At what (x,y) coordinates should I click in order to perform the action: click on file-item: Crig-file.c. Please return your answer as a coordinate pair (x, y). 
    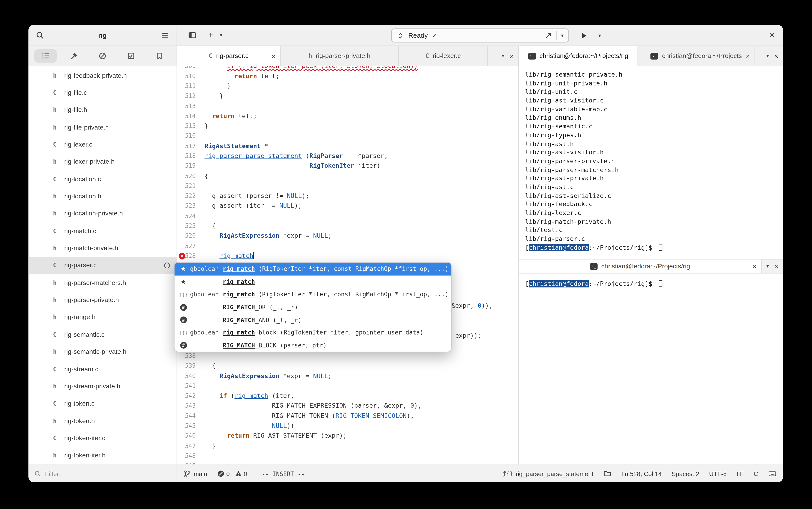
    Looking at the image, I should click on (102, 93).